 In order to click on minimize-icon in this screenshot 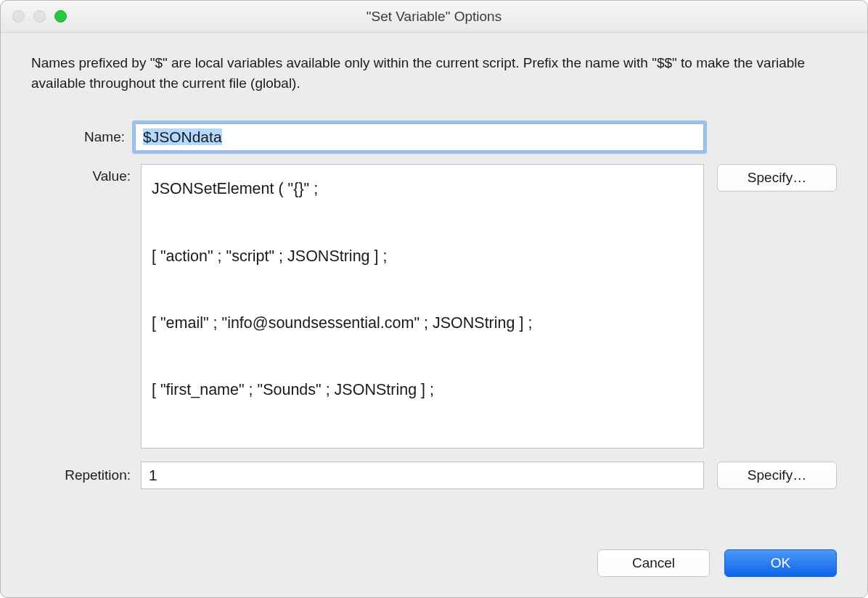, I will do `click(39, 16)`.